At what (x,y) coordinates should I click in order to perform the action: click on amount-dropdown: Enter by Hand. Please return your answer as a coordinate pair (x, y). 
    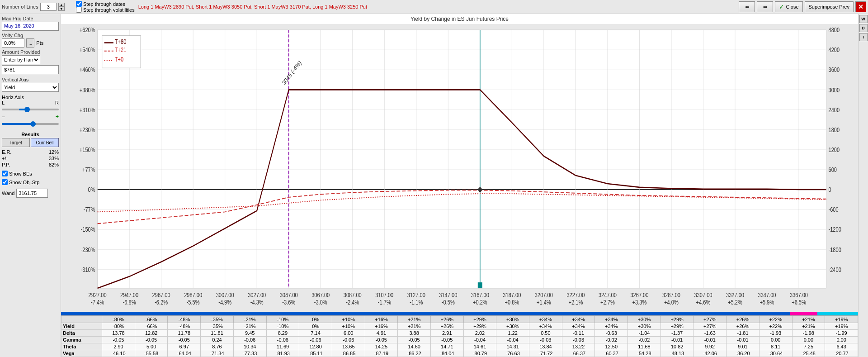
    Looking at the image, I should click on (21, 60).